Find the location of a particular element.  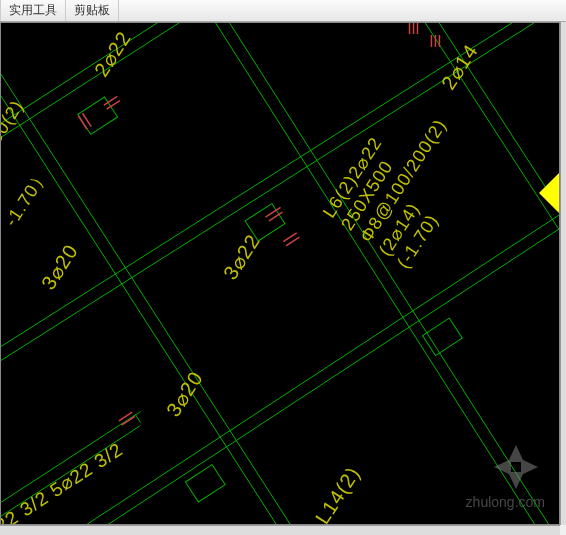

marker-triangle is located at coordinates (549, 193).